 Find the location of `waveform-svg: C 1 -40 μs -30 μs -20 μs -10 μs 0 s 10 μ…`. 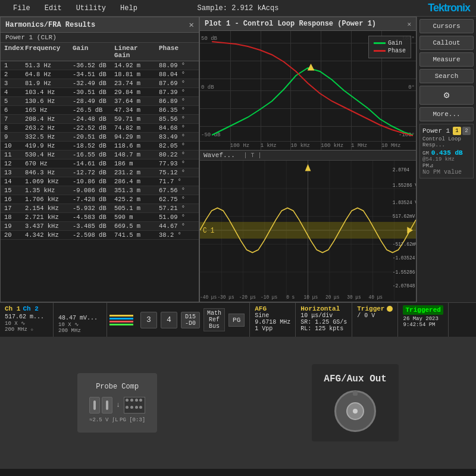

waveform-svg: C 1 -40 μs -30 μs -20 μs -10 μs 0 s 10 μ… is located at coordinates (308, 230).